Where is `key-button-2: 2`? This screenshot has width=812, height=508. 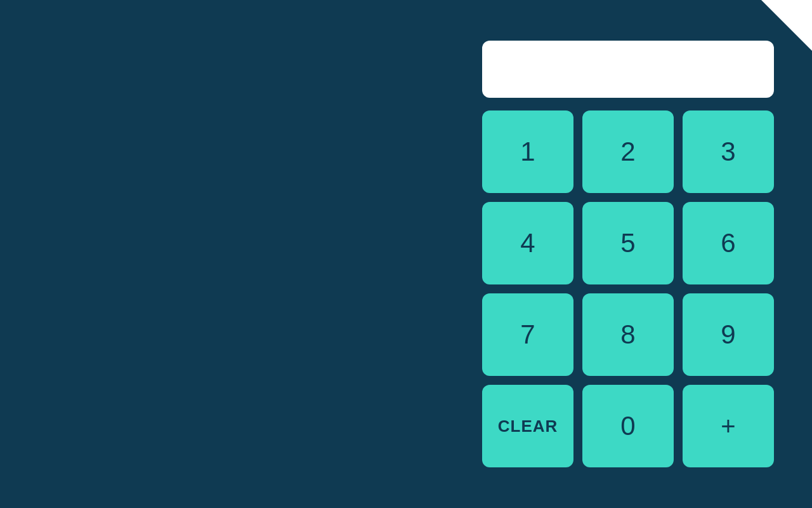 key-button-2: 2 is located at coordinates (628, 152).